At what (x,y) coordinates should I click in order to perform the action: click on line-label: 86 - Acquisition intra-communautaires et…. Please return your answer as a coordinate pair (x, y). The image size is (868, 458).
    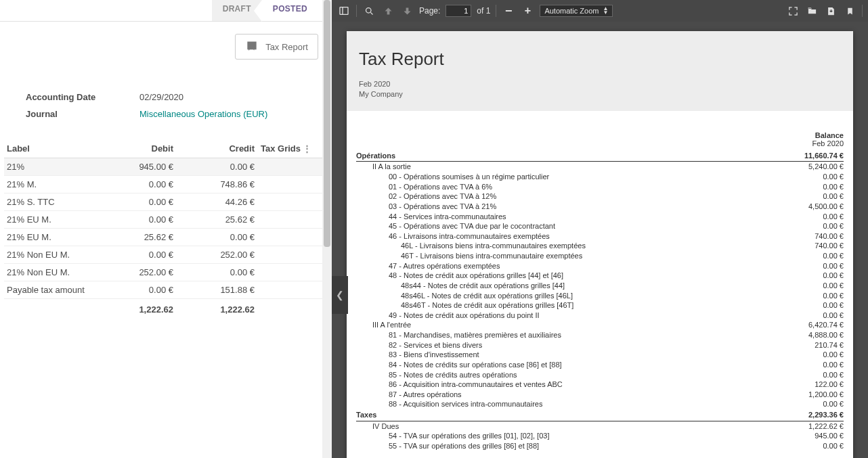
    Looking at the image, I should click on (475, 384).